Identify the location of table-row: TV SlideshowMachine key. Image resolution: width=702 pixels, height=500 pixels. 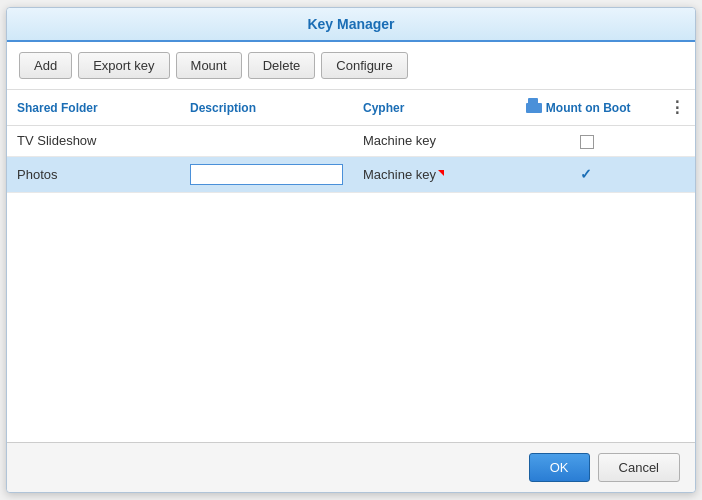
(351, 142).